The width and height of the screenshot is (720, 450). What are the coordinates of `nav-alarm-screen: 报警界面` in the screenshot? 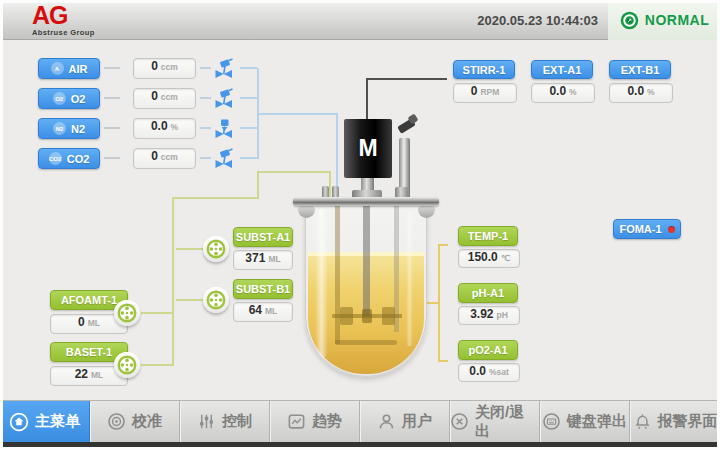 It's located at (675, 422).